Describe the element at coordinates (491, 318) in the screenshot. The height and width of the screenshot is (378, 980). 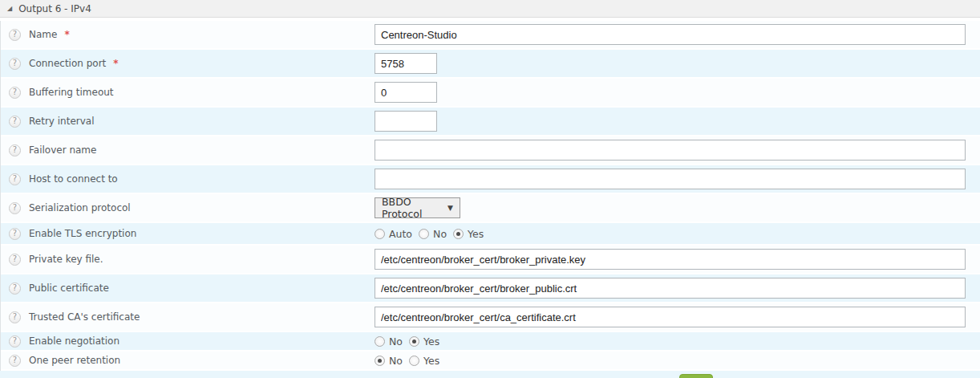
I see `row-trusted-ca: ? Trusted CA's certificate` at that location.